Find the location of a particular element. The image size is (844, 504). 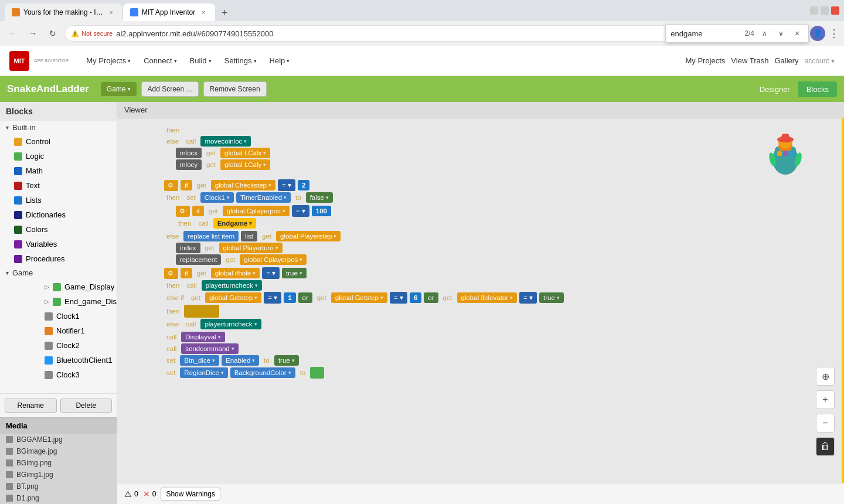

sidebar-item-clock2: Clock2 is located at coordinates (70, 346).